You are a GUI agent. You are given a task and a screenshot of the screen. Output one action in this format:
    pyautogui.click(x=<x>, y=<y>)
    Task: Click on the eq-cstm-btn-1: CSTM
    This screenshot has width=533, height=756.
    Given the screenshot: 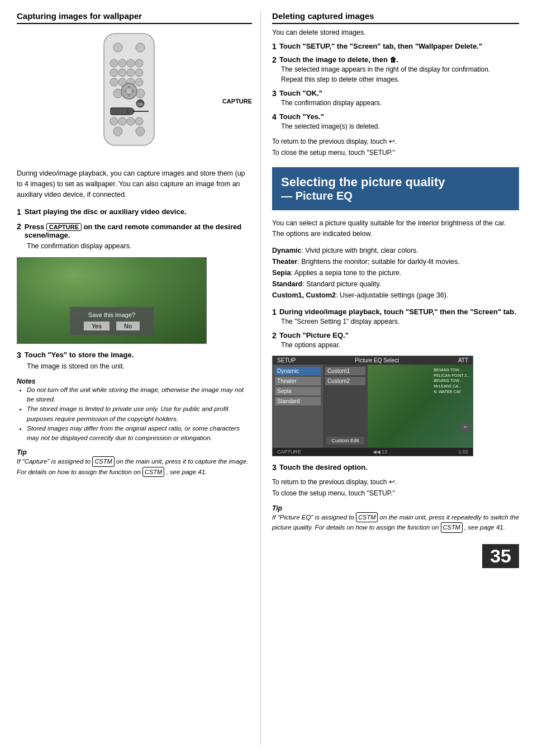 What is the action you would take?
    pyautogui.click(x=367, y=518)
    